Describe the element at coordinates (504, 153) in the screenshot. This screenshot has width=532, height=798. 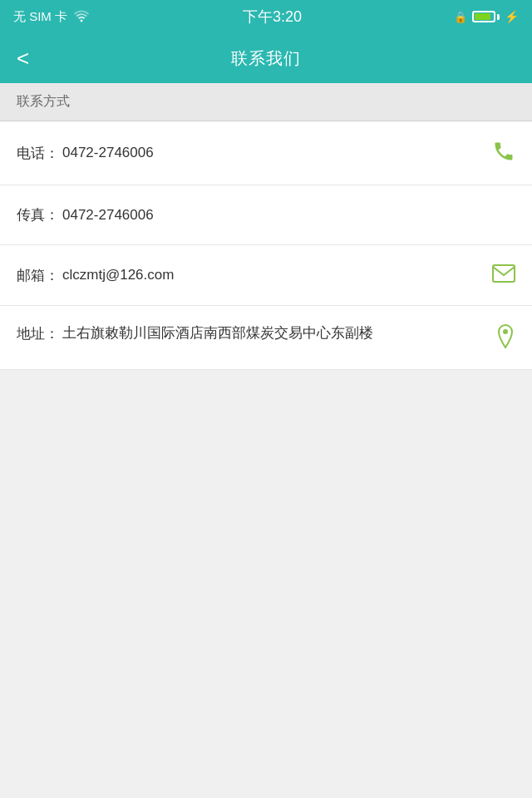
I see `phone-icon` at that location.